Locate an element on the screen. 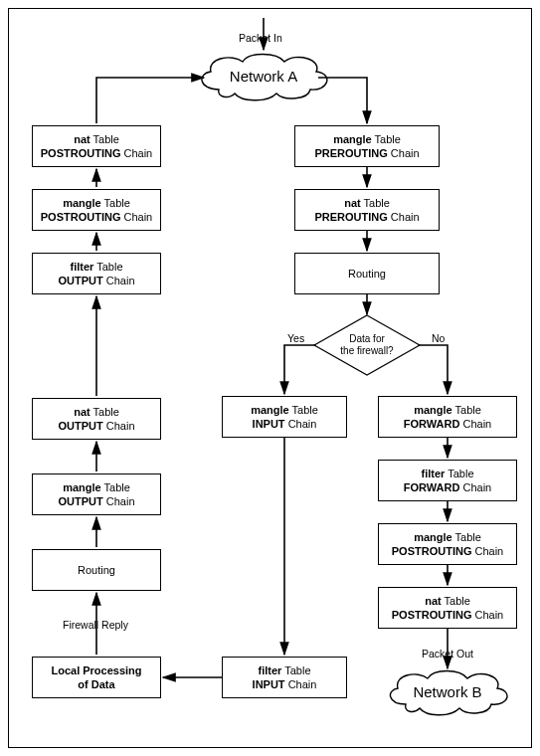 This screenshot has width=540, height=756. box-mangle-postrouting-left: mangle Table POSTROUTING Chain is located at coordinates (96, 210).